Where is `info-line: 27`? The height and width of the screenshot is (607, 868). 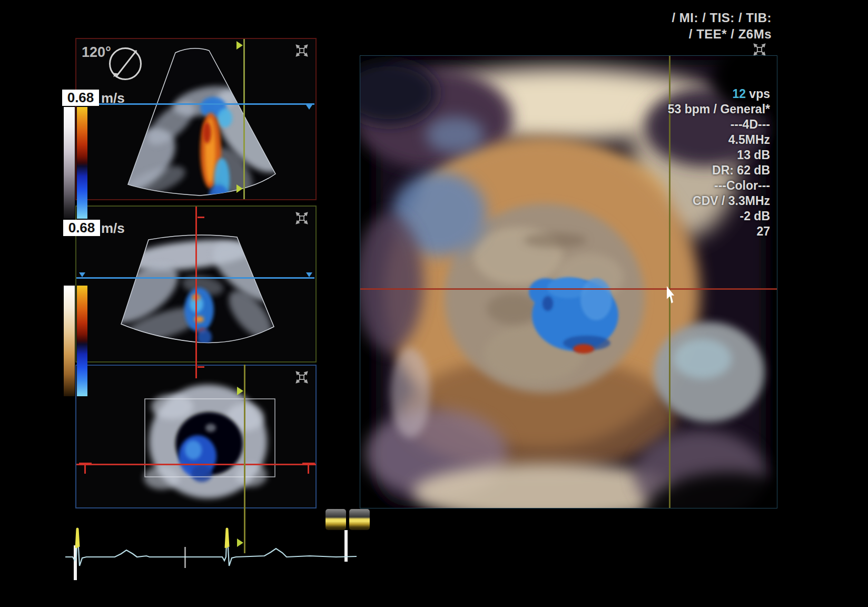 info-line: 27 is located at coordinates (719, 232).